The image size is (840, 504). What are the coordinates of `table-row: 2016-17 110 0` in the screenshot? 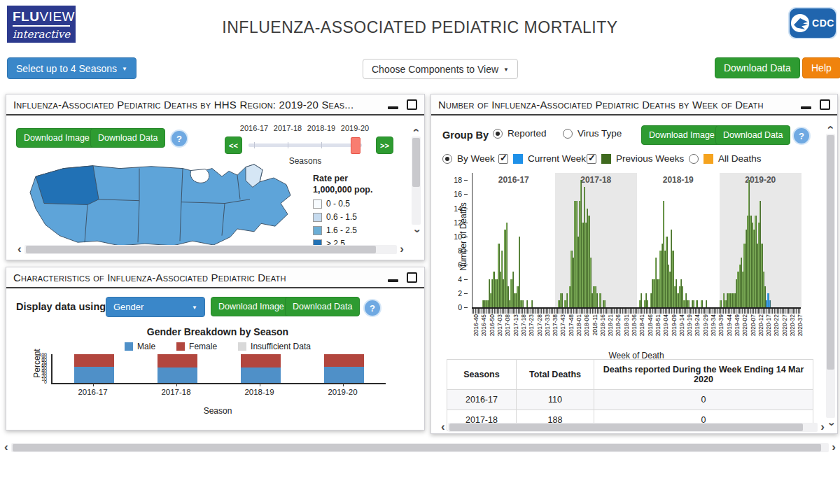 It's located at (630, 400).